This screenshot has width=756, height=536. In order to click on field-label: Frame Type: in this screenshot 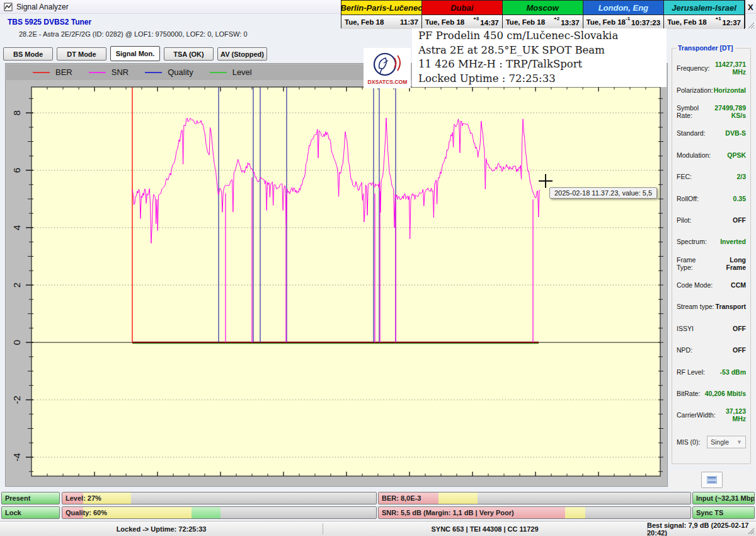, I will do `click(694, 264)`.